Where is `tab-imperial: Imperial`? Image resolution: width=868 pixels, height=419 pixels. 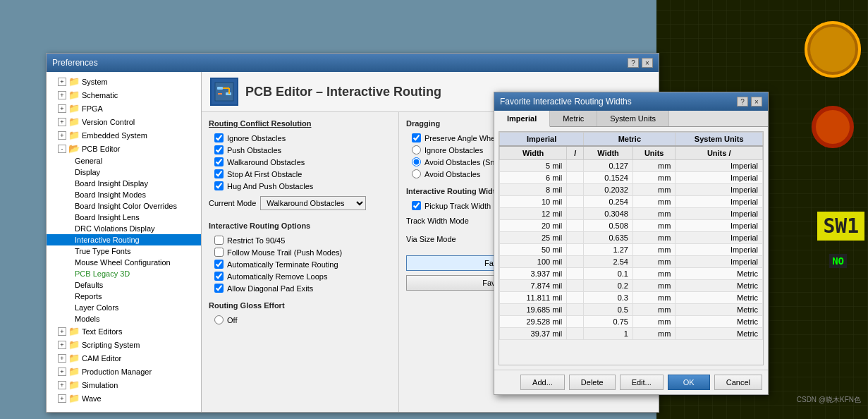
tab-imperial: Imperial is located at coordinates (522, 119).